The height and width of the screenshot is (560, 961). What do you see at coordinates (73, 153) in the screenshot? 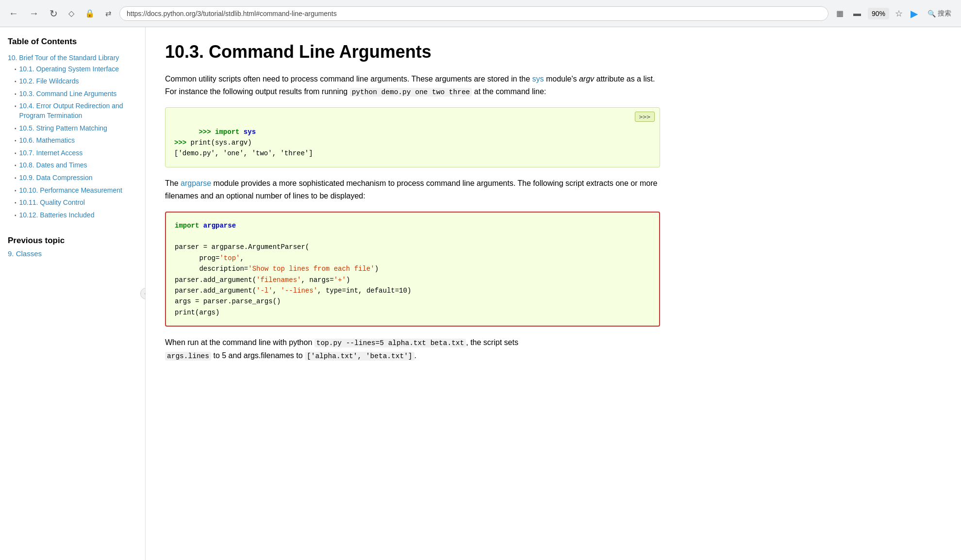
I see `toc-item-10-7: 10.7. Internet Access` at bounding box center [73, 153].